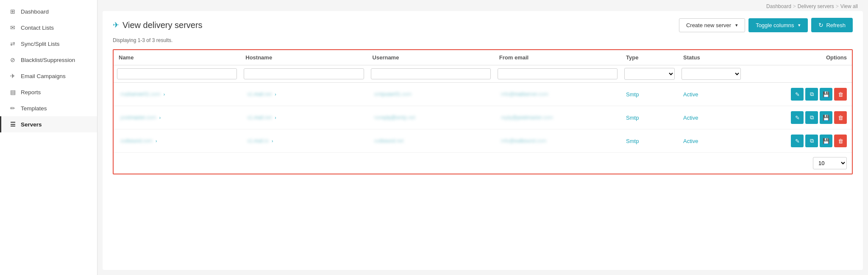 The width and height of the screenshot is (868, 275). I want to click on filter-status-cell: Active Inactive, so click(711, 74).